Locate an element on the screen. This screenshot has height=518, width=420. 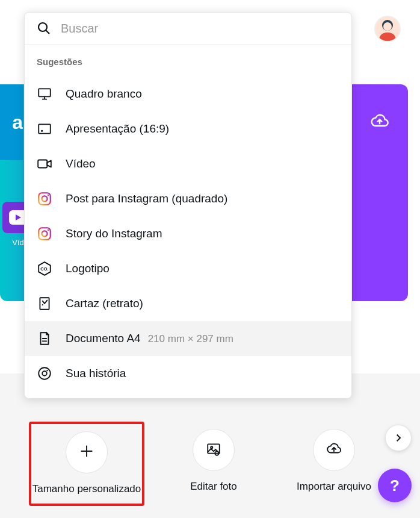
action-buttons-row: Tamanho personalizadoEditar fotoImportar… is located at coordinates (207, 464).